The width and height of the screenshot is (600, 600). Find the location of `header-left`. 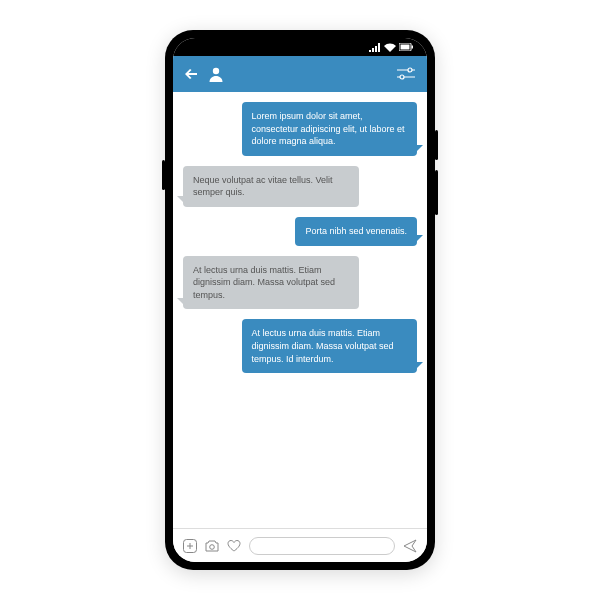

header-left is located at coordinates (205, 74).